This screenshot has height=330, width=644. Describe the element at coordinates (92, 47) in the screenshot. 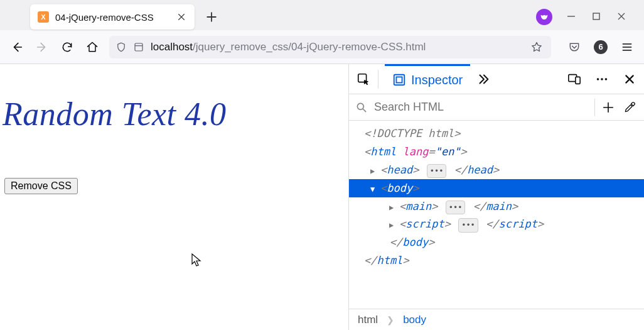

I see `home-button` at that location.